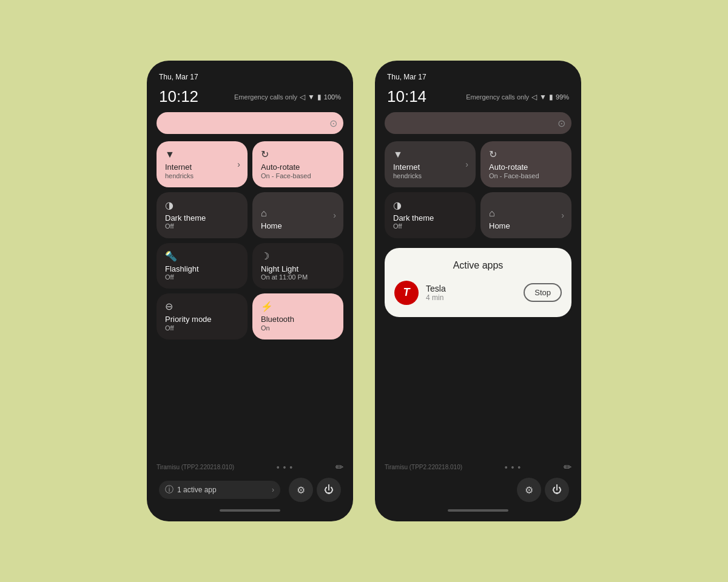 The width and height of the screenshot is (728, 582). What do you see at coordinates (478, 123) in the screenshot?
I see `brightness-row-right: ⊙` at bounding box center [478, 123].